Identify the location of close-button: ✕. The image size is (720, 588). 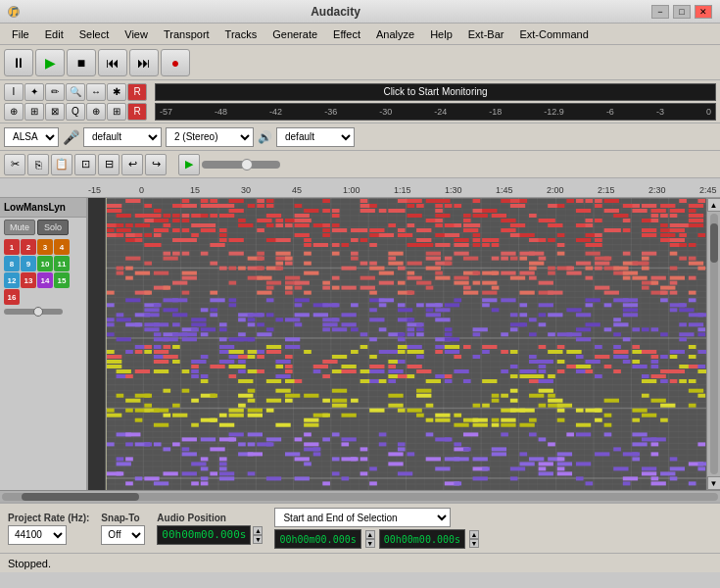
(703, 12).